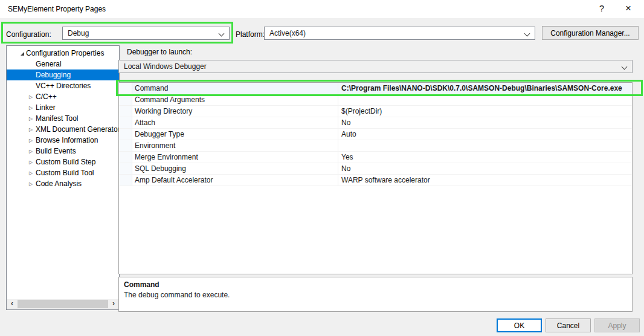 This screenshot has width=644, height=336. Describe the element at coordinates (63, 140) in the screenshot. I see `tree-item-browse-information: ▷Browse Information` at that location.